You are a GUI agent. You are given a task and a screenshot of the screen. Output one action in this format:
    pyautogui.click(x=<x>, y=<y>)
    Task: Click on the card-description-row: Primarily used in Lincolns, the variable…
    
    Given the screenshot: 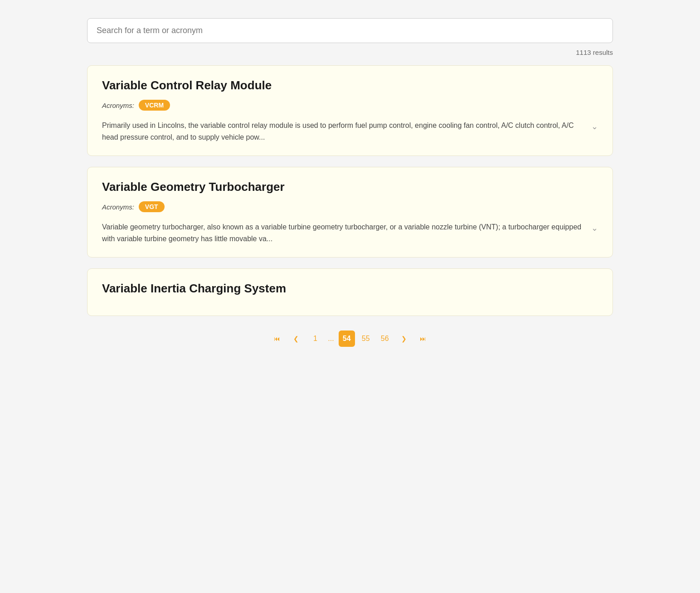 What is the action you would take?
    pyautogui.click(x=350, y=131)
    